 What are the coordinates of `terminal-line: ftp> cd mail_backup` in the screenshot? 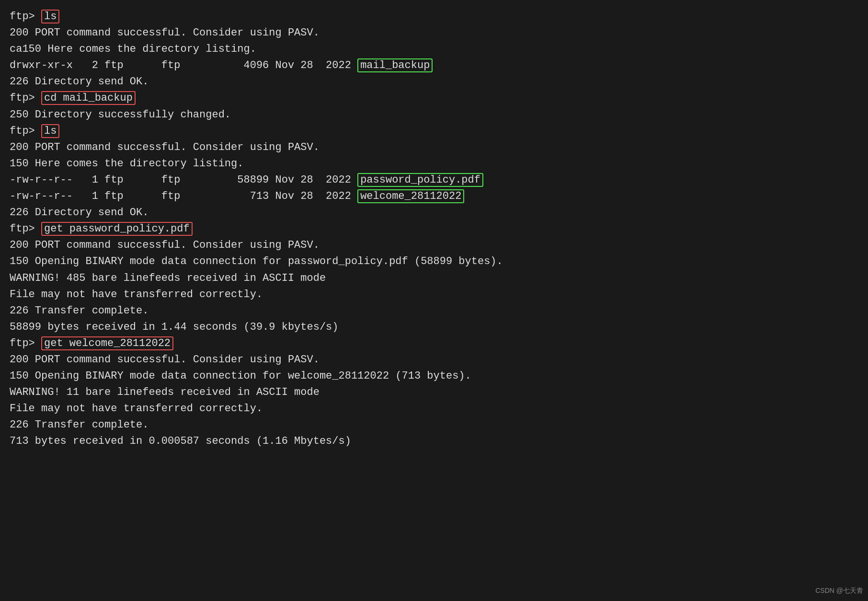 It's located at (434, 98).